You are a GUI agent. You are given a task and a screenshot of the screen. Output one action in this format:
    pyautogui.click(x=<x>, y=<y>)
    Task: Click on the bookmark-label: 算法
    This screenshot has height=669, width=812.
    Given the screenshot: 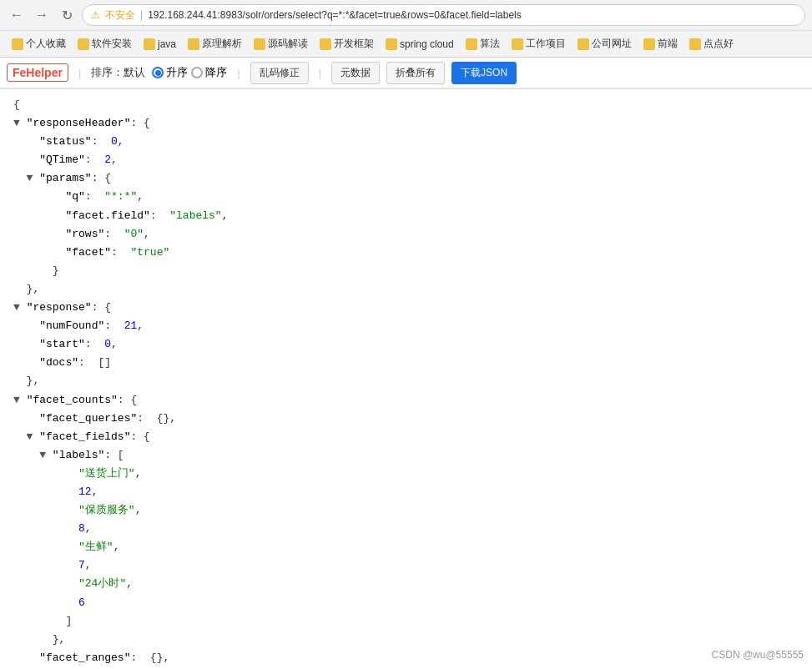 What is the action you would take?
    pyautogui.click(x=490, y=43)
    